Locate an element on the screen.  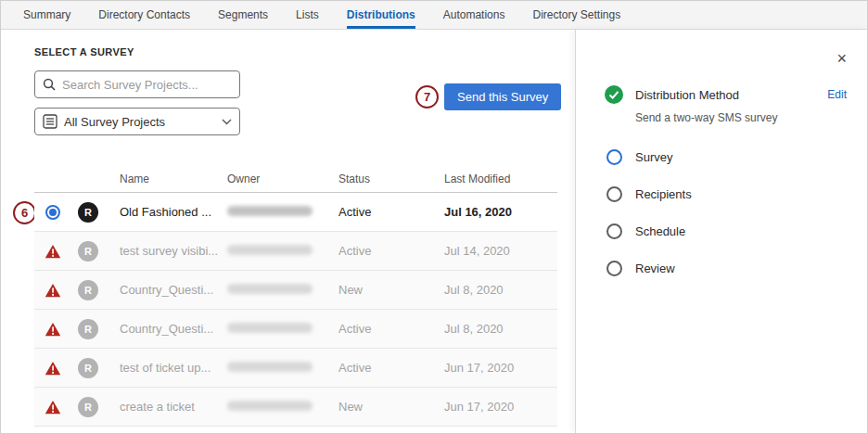
table-row: R create a ticket New Jun 17, 2020 is located at coordinates (296, 407).